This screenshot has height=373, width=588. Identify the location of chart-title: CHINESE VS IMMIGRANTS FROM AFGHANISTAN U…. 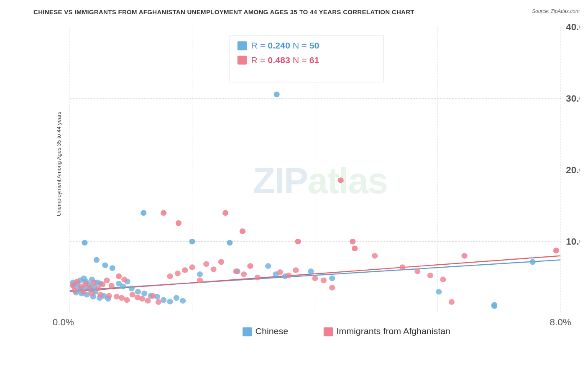
(307, 12).